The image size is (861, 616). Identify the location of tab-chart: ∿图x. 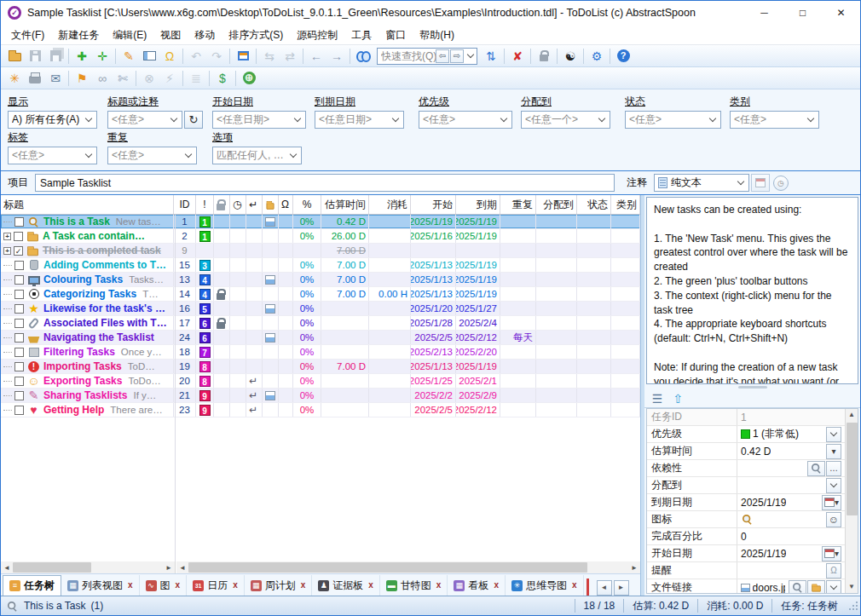
(164, 585).